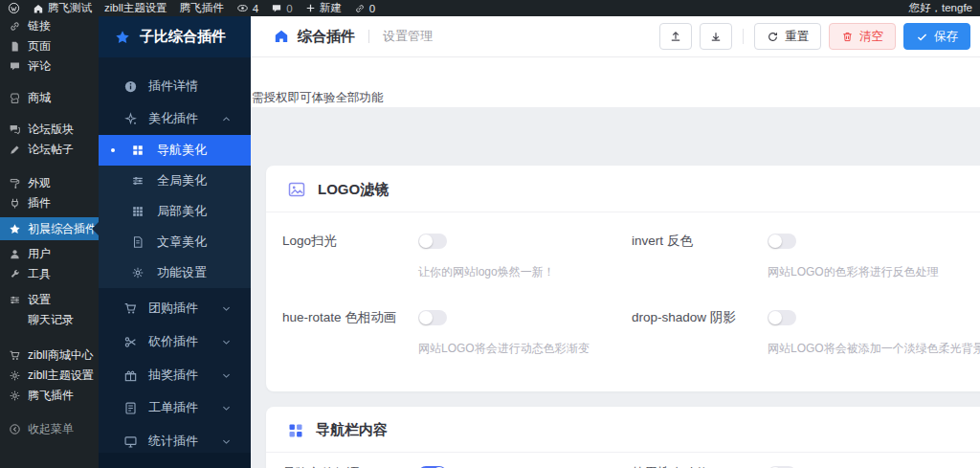 Image resolution: width=980 pixels, height=468 pixels. Describe the element at coordinates (50, 375) in the screenshot. I see `sidebar-item-zibll-theme: zibll主题设置` at that location.